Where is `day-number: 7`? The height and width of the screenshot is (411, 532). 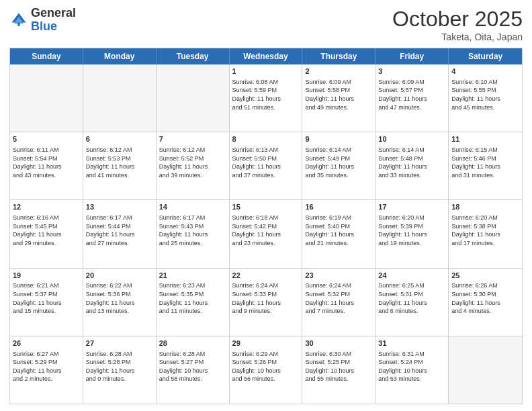 day-number: 7 is located at coordinates (193, 140).